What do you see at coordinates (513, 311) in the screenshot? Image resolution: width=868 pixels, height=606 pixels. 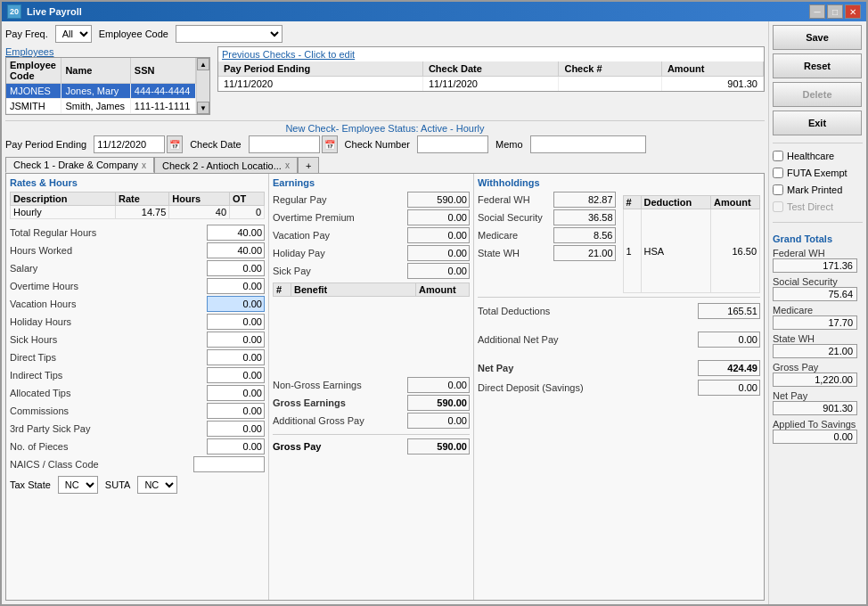 I see `total-ded-label: Total Deductions` at bounding box center [513, 311].